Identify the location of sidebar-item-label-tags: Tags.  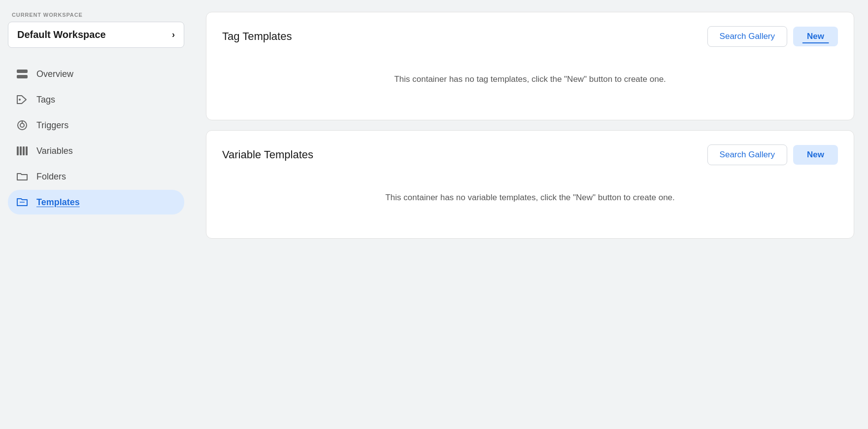
(46, 100).